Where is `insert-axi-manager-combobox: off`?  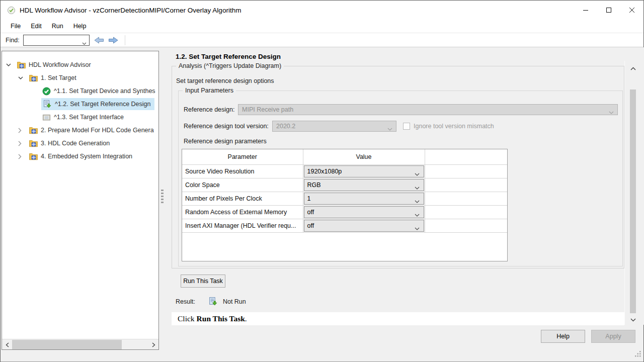 insert-axi-manager-combobox: off is located at coordinates (364, 226).